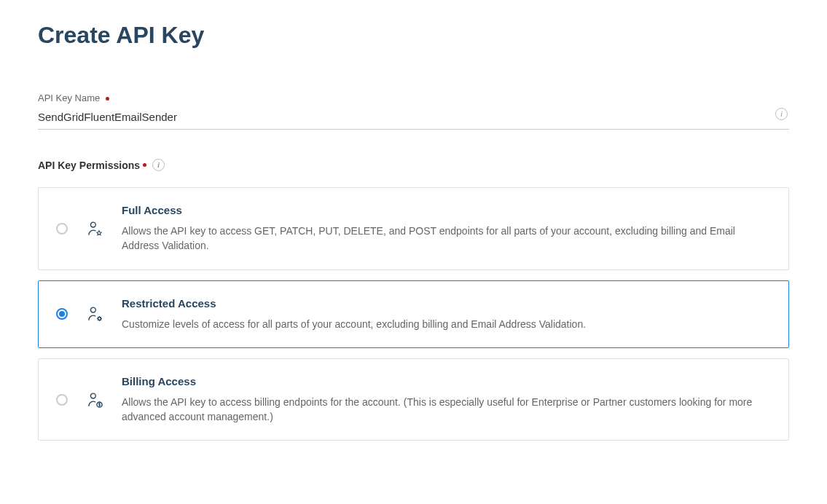 This screenshot has width=827, height=504. Describe the element at coordinates (62, 229) in the screenshot. I see `radio-full-access` at that location.